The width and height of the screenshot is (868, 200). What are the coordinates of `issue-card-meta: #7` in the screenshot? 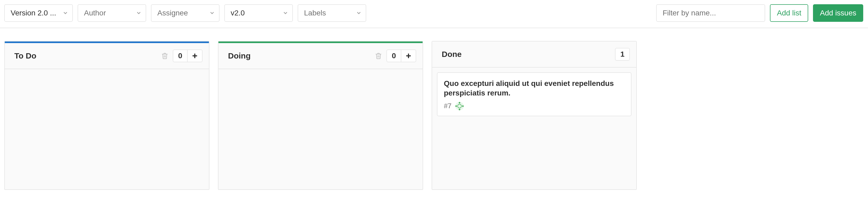 It's located at (534, 106).